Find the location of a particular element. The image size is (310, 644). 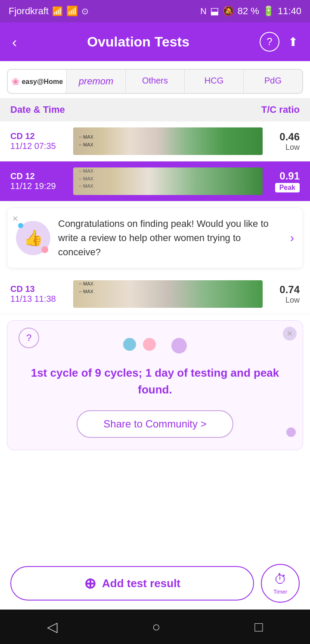

bottom-spacer is located at coordinates (155, 499).